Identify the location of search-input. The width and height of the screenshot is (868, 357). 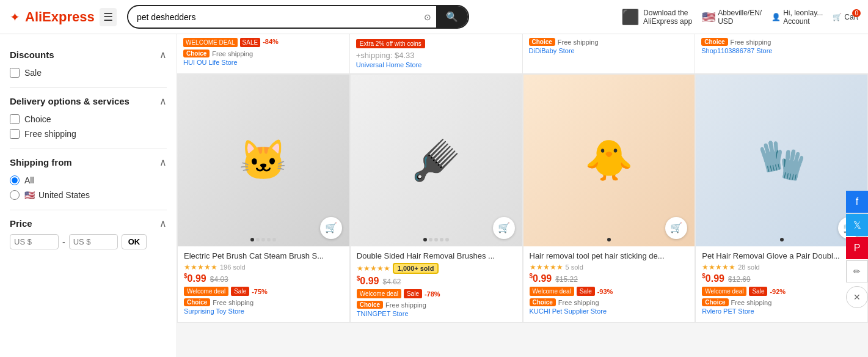
(274, 17).